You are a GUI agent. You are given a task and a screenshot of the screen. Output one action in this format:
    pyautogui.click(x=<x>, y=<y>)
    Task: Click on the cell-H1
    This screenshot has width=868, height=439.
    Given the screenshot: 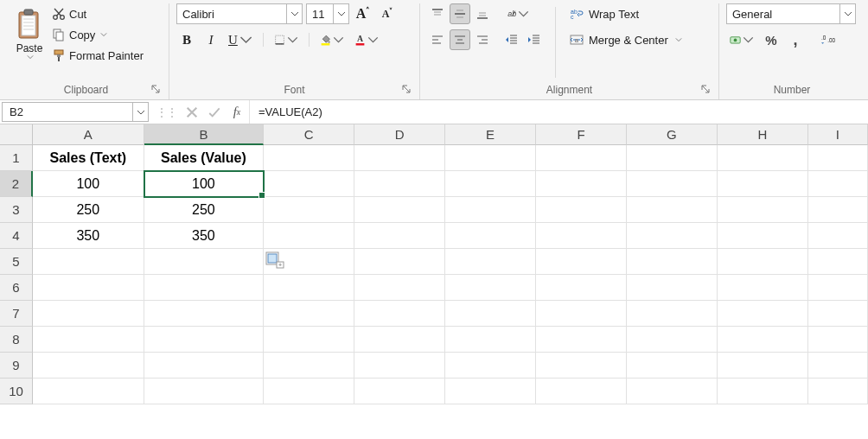 What is the action you would take?
    pyautogui.click(x=763, y=158)
    